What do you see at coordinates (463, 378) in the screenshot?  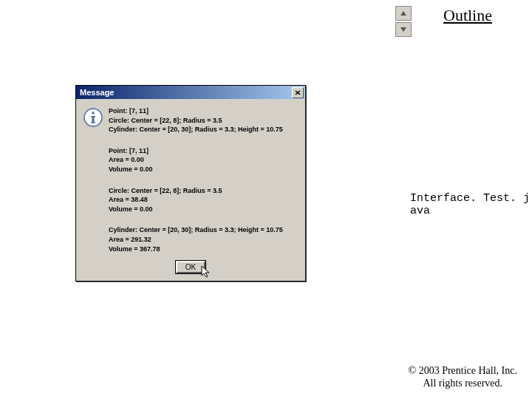 I see `copyright-footer: © 2003 Prentice Hall, Inc. All rights re…` at bounding box center [463, 378].